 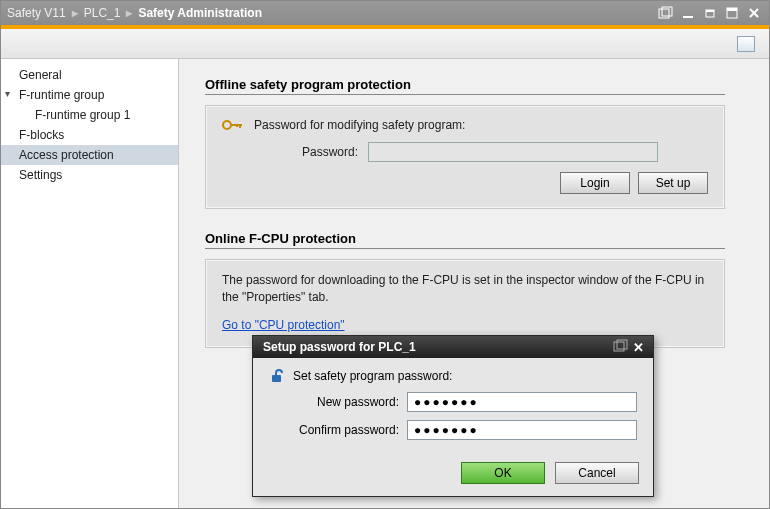 What do you see at coordinates (90, 95) in the screenshot?
I see `sidebar-item-fruntime-group: F-runtime group` at bounding box center [90, 95].